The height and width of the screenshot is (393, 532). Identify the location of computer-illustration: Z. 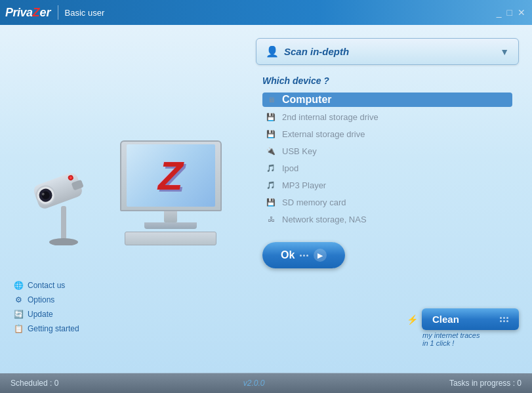
(171, 193).